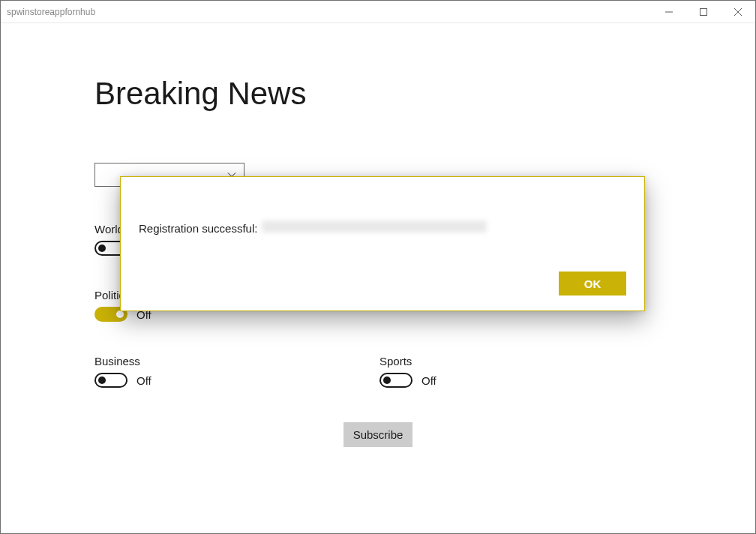 This screenshot has width=756, height=534. I want to click on toggle-label: Sports, so click(520, 362).